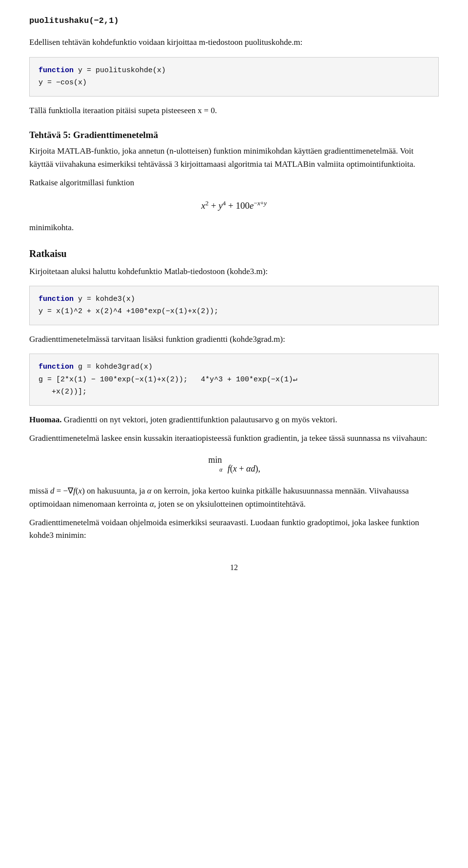  What do you see at coordinates (234, 21) in the screenshot?
I see `page-header: puolitushaku(−2,1)` at bounding box center [234, 21].